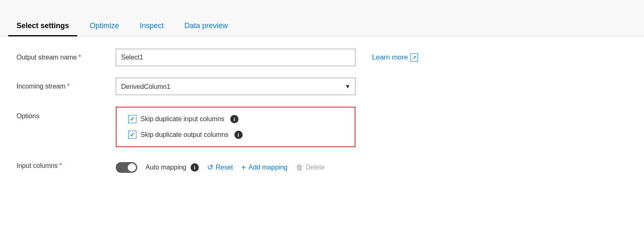 The width and height of the screenshot is (644, 227). I want to click on reset-icon: ↺, so click(210, 167).